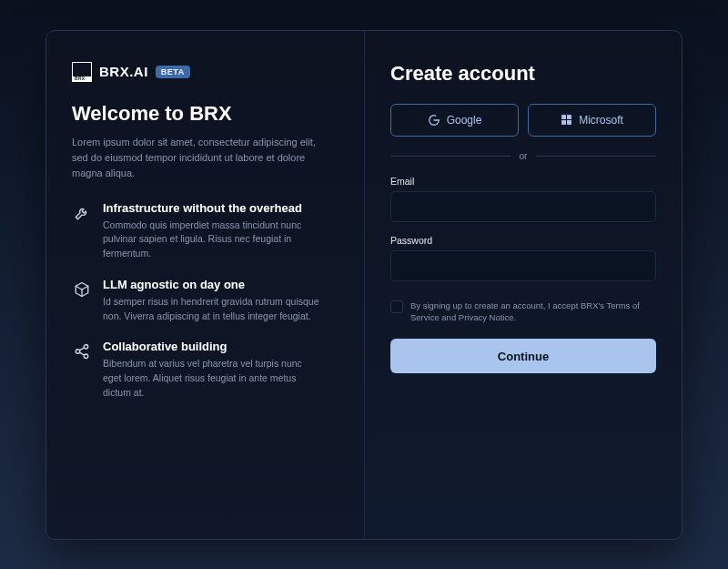  I want to click on divider-label: or, so click(524, 157).